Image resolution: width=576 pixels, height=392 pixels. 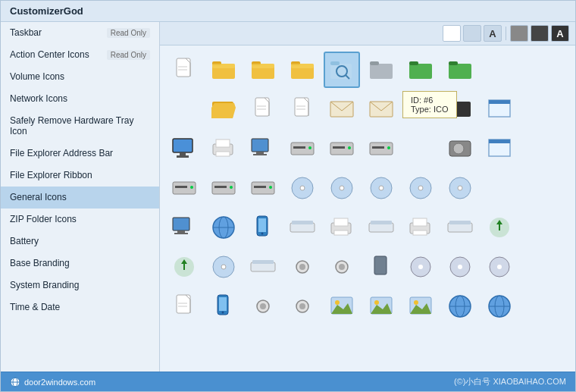 What do you see at coordinates (80, 220) in the screenshot?
I see `sidebar-item-zip-folder: ZIP Folder Icons` at bounding box center [80, 220].